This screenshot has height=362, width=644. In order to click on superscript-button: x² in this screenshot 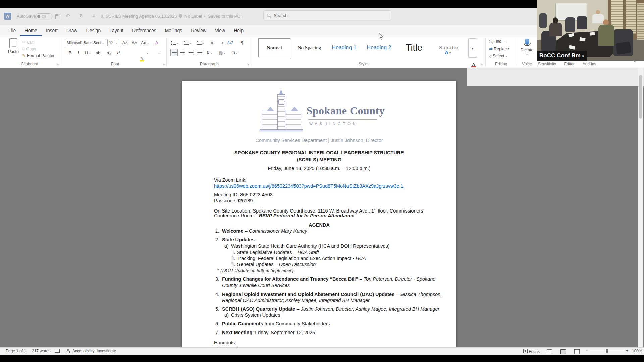, I will do `click(118, 53)`.